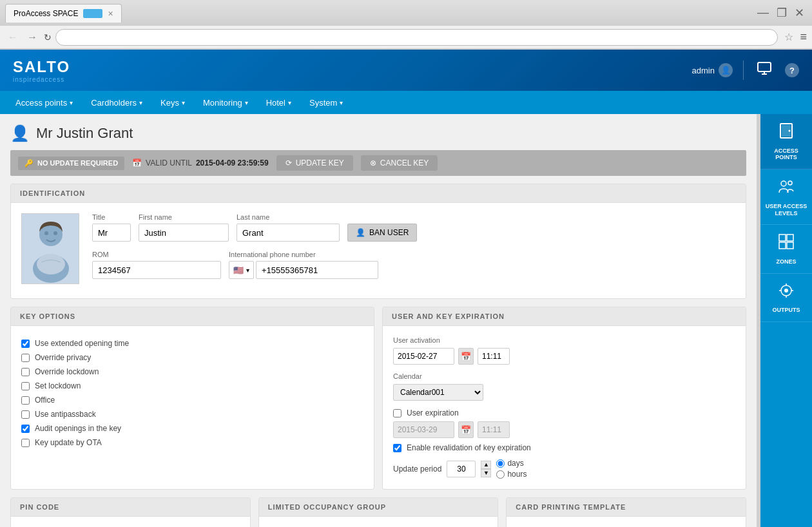 The height and width of the screenshot is (527, 812). I want to click on option-set-lockdown: Set lockdown, so click(192, 386).